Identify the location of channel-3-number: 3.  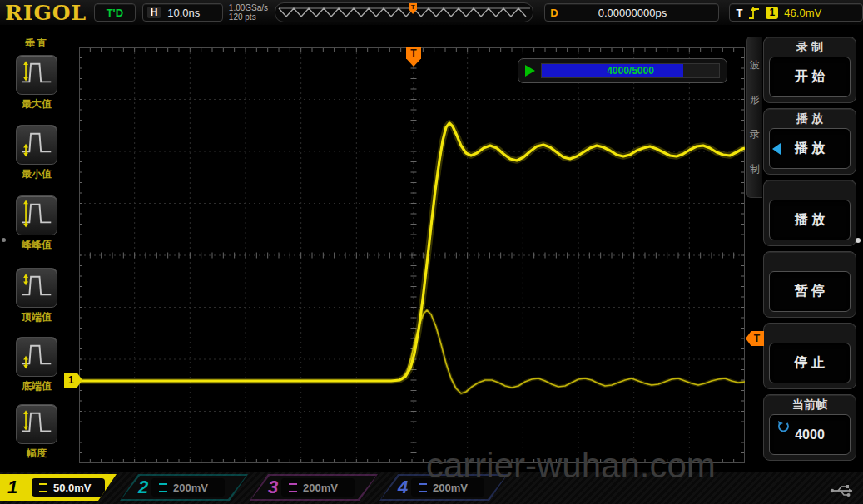
(273, 487).